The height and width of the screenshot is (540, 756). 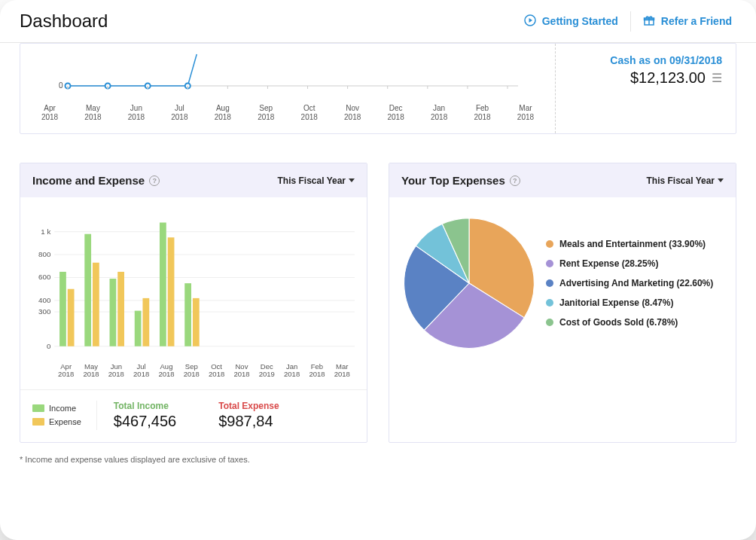 I want to click on income-expense-period-select: This Fiscal Year, so click(x=316, y=181).